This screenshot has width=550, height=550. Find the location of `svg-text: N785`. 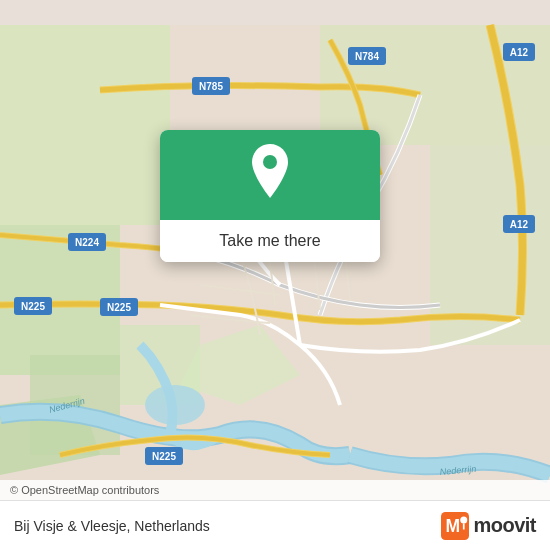

svg-text: N785 is located at coordinates (211, 86).